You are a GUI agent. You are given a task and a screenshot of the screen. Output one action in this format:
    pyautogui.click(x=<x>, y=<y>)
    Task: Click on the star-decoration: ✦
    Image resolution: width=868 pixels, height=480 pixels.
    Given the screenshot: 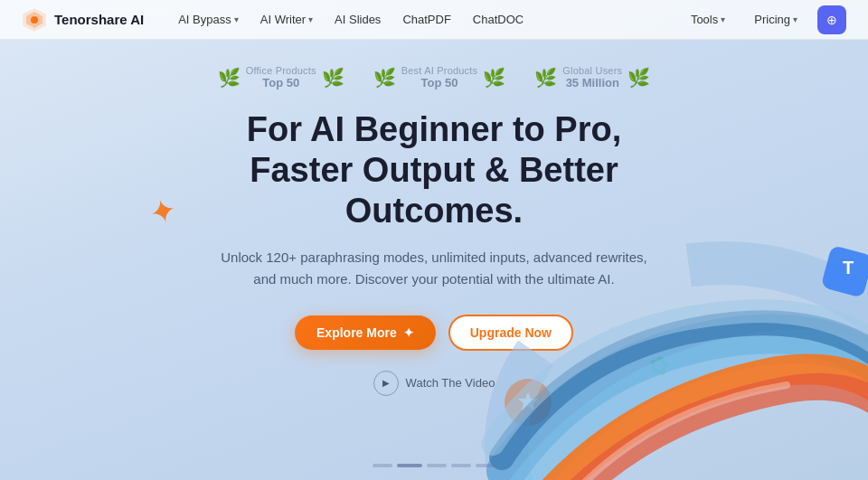 What is the action you would take?
    pyautogui.click(x=163, y=212)
    